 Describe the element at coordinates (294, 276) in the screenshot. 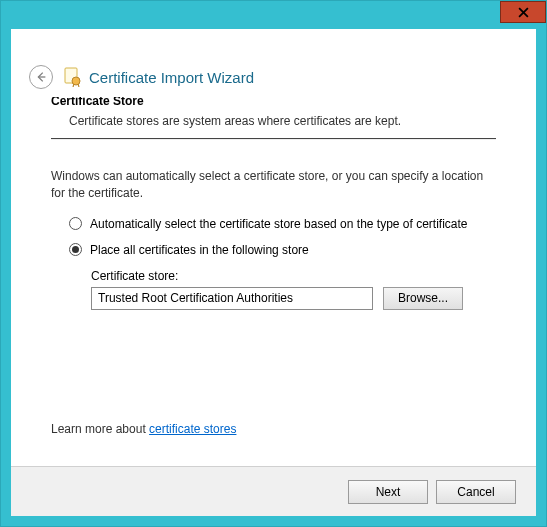

I see `store-label: Certificate store:` at that location.